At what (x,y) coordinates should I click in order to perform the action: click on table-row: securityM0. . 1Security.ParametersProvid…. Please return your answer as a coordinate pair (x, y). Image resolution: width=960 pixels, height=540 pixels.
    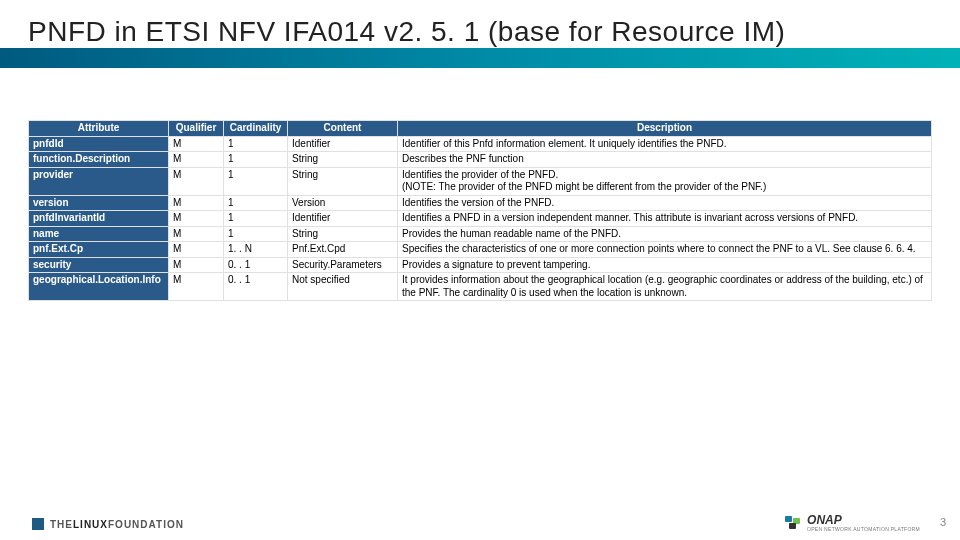
    Looking at the image, I should click on (480, 265).